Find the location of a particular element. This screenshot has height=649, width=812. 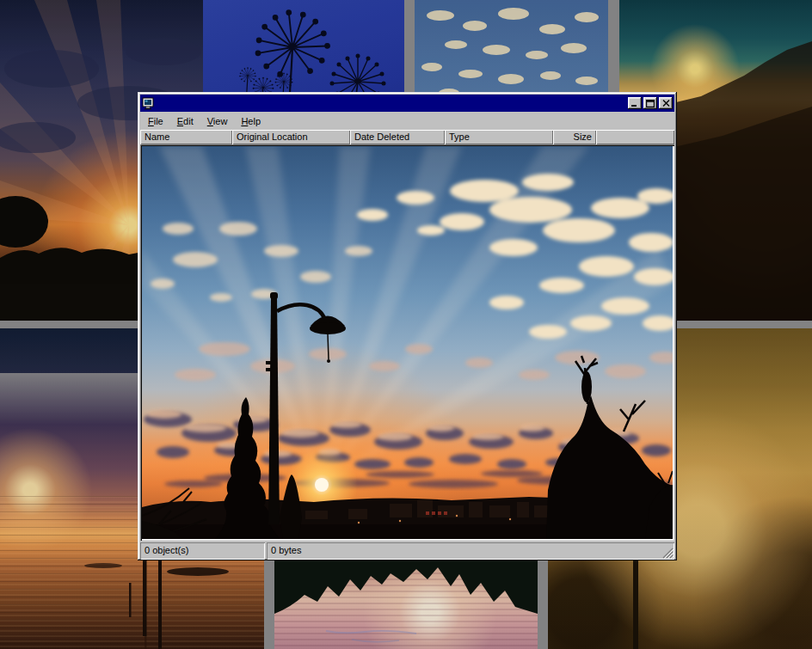

program-window-icon is located at coordinates (149, 103).